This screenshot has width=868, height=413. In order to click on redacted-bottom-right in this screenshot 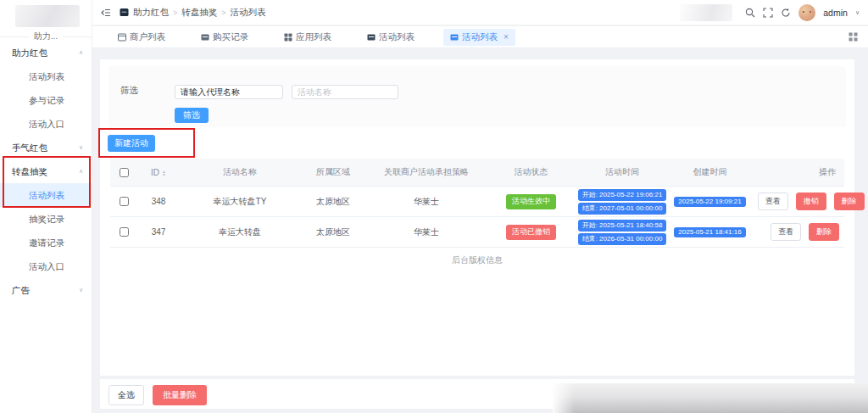, I will do `click(710, 399)`.